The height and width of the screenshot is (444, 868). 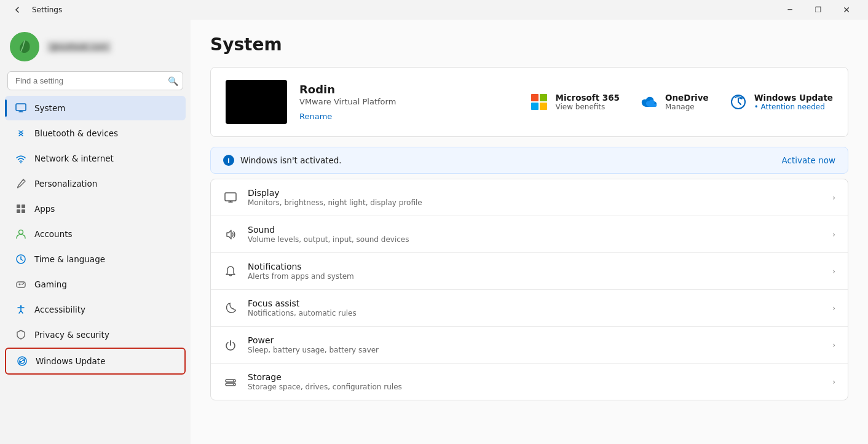 I want to click on sidebar-item-accounts: Accounts, so click(x=95, y=234).